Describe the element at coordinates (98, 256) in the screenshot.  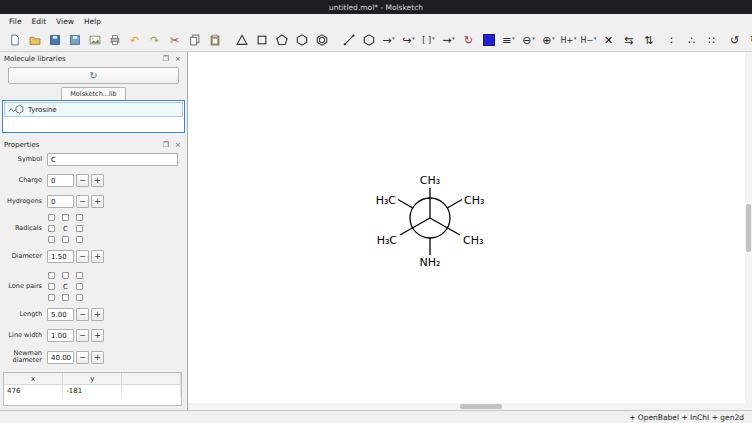
I see `diameter-increment-button: +` at that location.